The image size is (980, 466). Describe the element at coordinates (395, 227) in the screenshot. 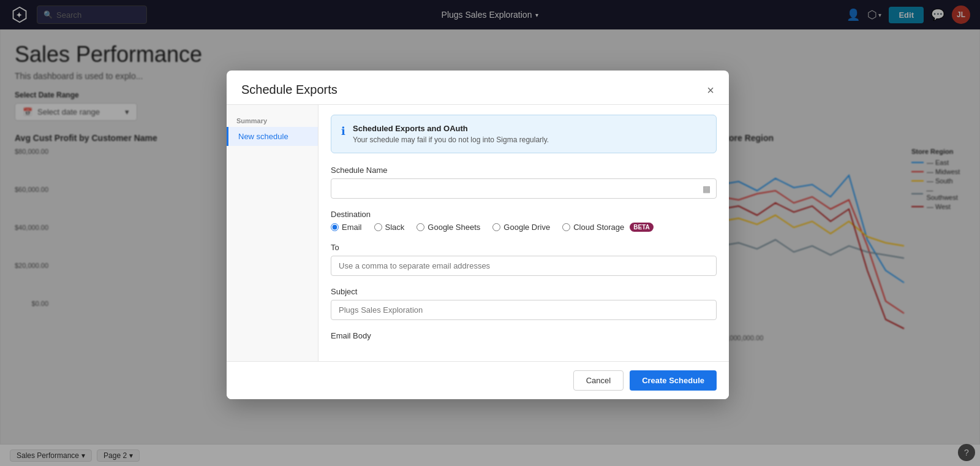

I see `slack-label: Slack` at that location.